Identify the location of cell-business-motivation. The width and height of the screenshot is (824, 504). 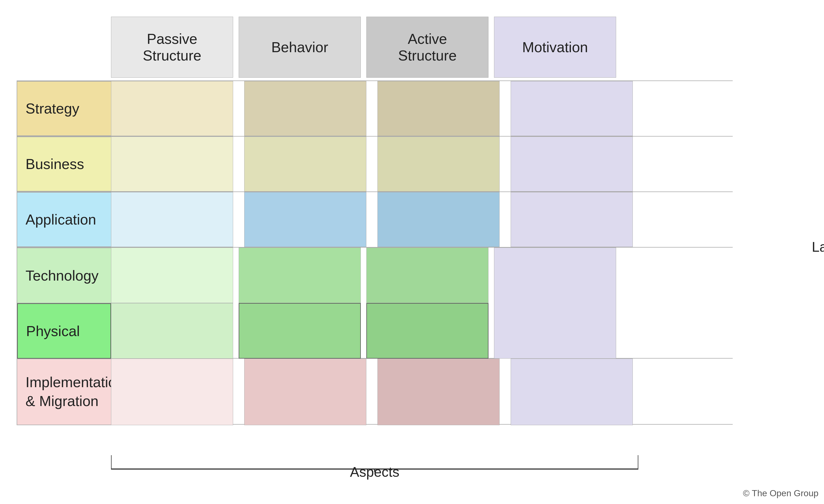
(572, 164).